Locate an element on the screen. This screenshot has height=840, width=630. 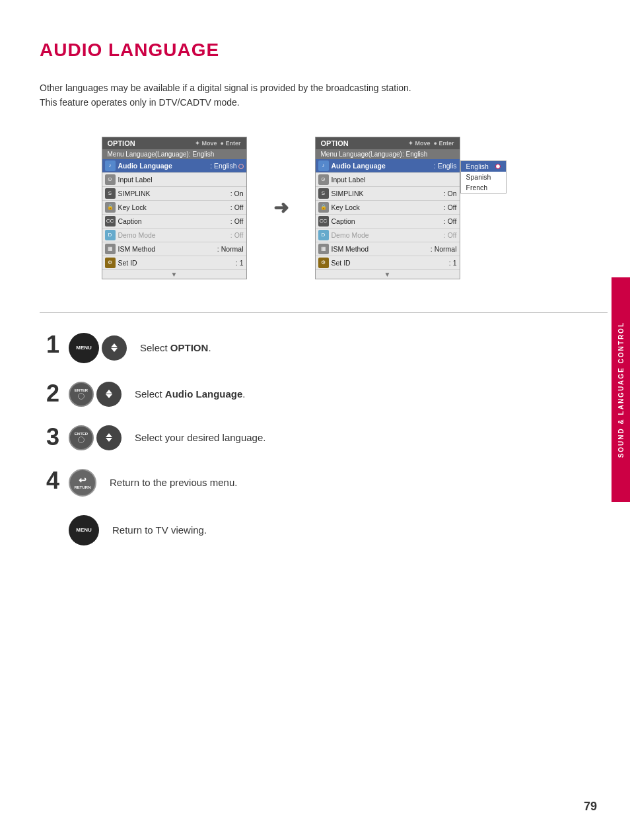
step-4-number: 4 is located at coordinates (56, 481).